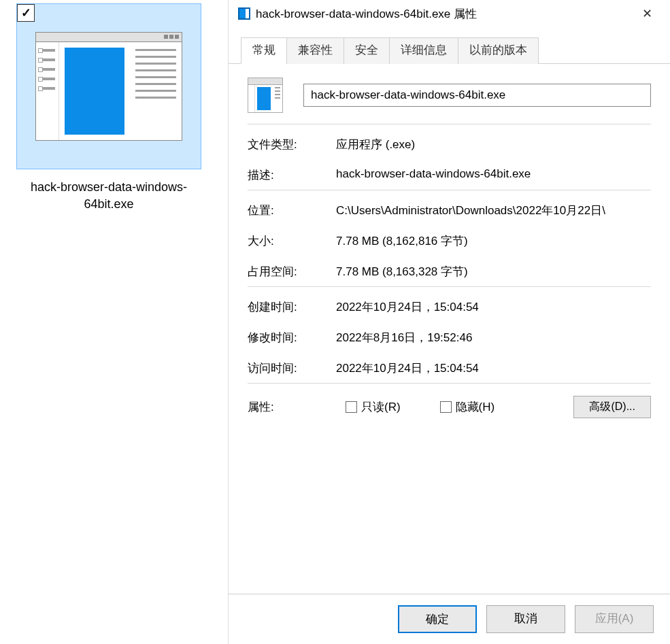 Image resolution: width=670 pixels, height=644 pixels. Describe the element at coordinates (494, 211) in the screenshot. I see `value-location: C:\Users\Administrator\Downloads\2022年10…` at that location.